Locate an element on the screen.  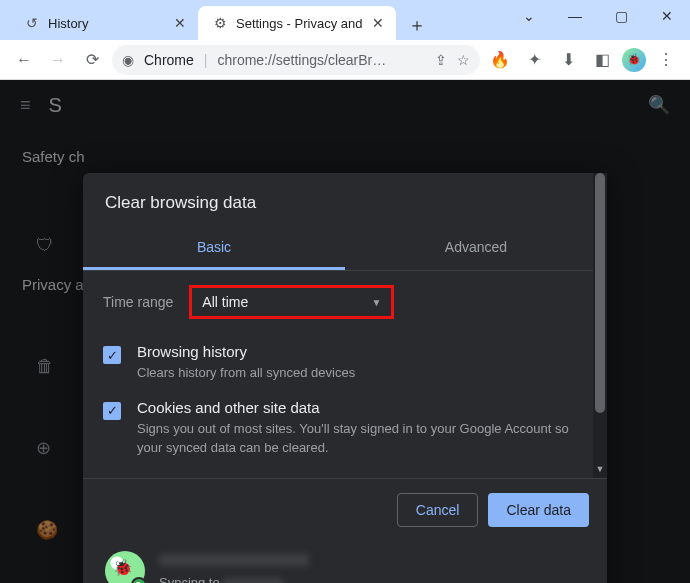
cancel-button: Cancel is located at coordinates (438, 510).